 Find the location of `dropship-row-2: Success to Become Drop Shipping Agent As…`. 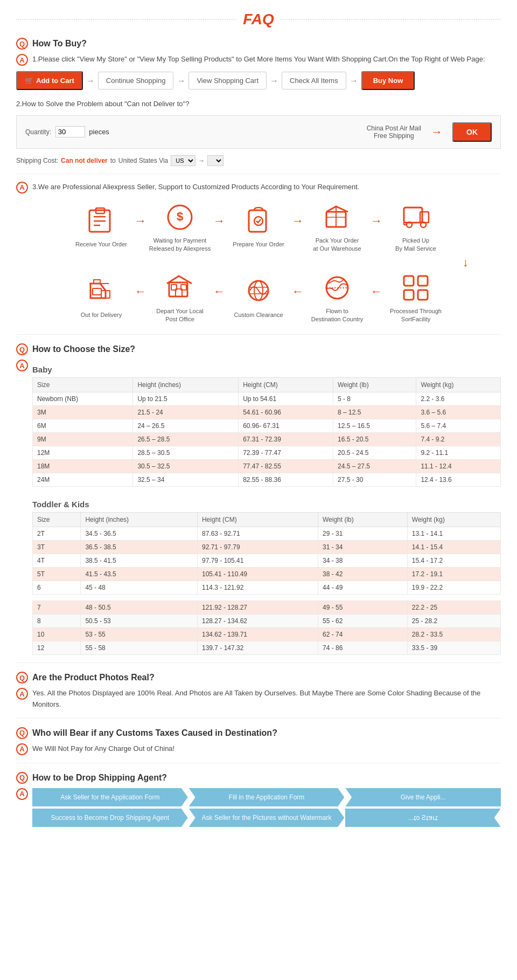

dropship-row-2: Success to Become Drop Shipping Agent As… is located at coordinates (267, 818).